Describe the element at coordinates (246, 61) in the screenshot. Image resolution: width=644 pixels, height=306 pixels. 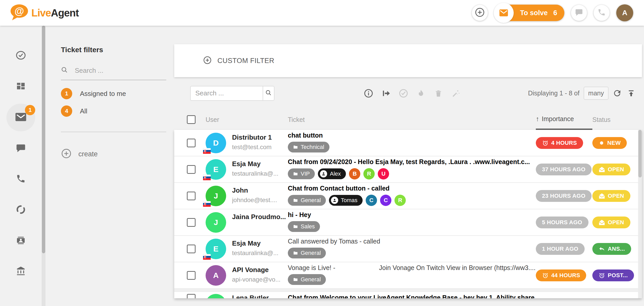
I see `custom-filter-button: CUSTOM FILTER` at that location.